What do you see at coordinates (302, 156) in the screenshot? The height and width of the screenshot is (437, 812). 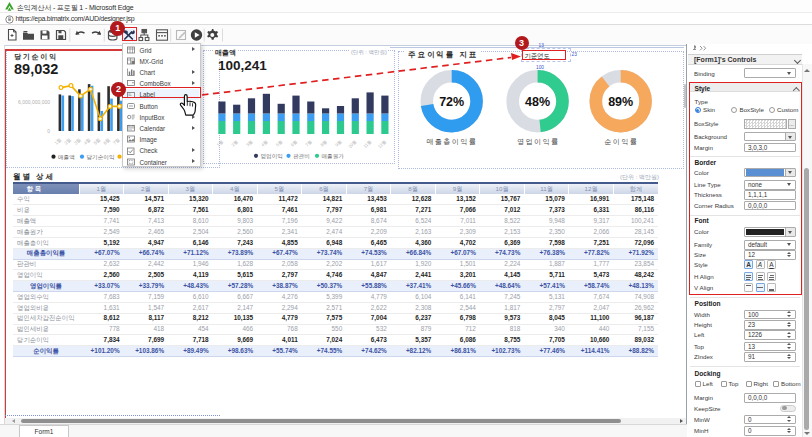 I see `svg-text: 판관비` at bounding box center [302, 156].